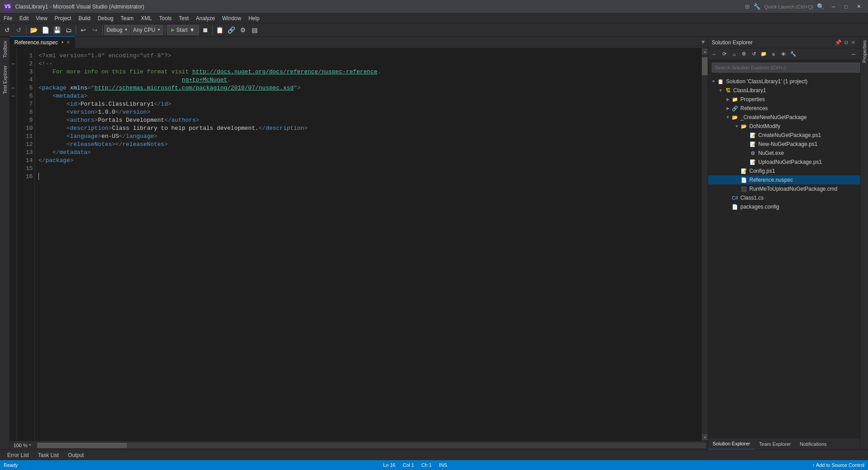  I want to click on quick-launch-input: Quick Launch (Ctrl+Q), so click(789, 7).